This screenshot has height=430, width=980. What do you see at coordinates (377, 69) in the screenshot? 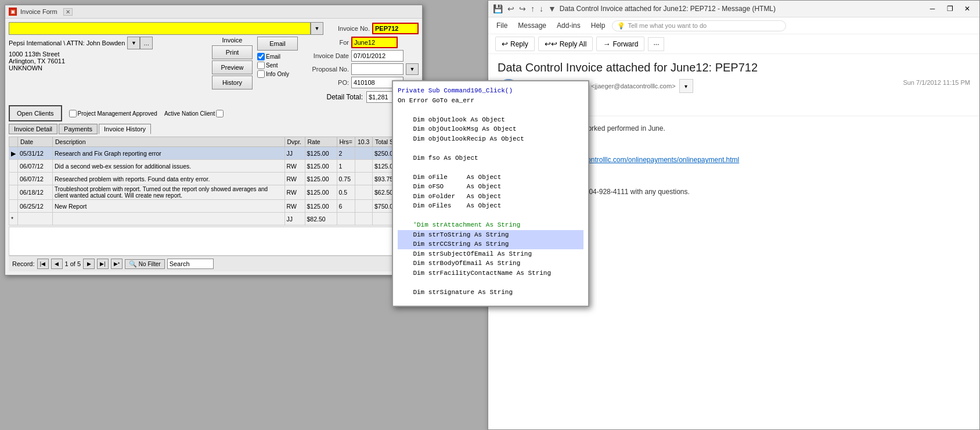
I see `proposal-no-field` at bounding box center [377, 69].